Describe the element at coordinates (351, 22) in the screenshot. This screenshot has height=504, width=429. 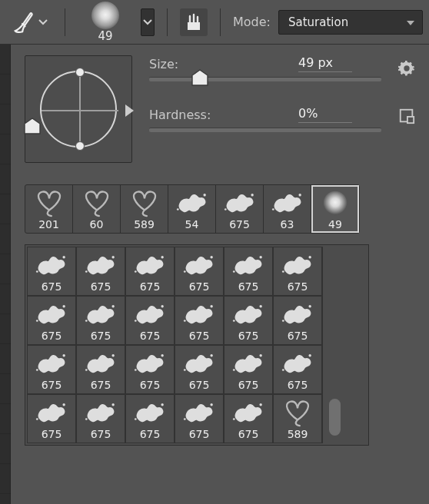
I see `blend-mode-select: Saturation` at that location.